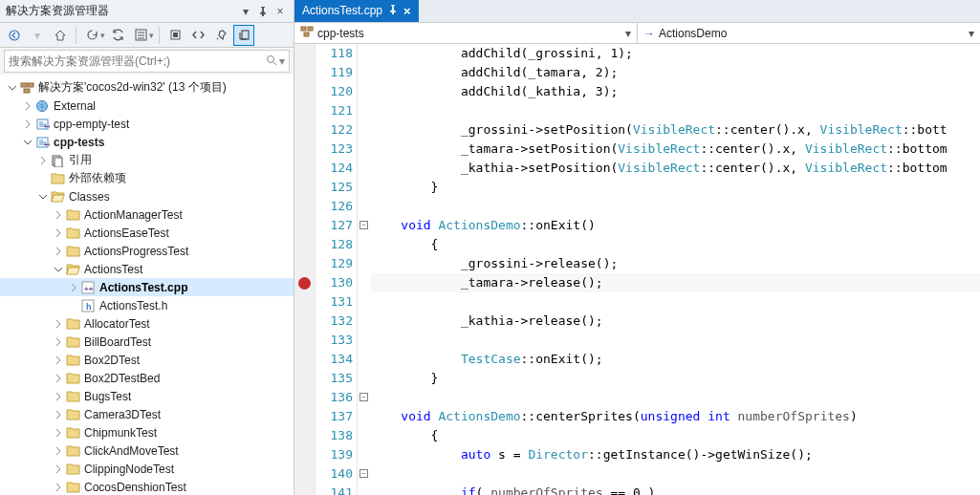 The image size is (980, 495). Describe the element at coordinates (147, 197) in the screenshot. I see `tree-row: Classes` at that location.